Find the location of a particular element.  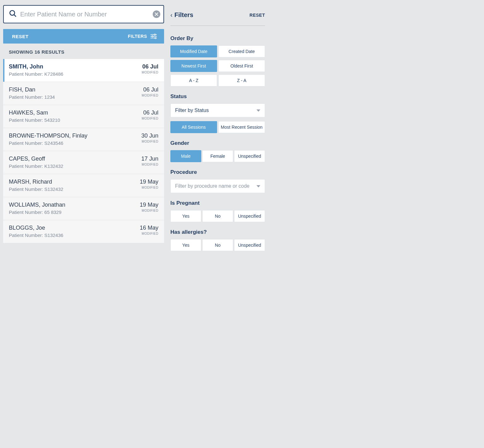

patient-date: 16 May is located at coordinates (149, 228).